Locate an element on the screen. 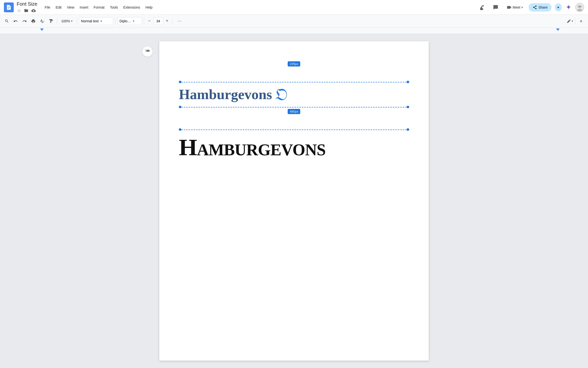 This screenshot has width=588, height=368. menu-view: View is located at coordinates (71, 7).